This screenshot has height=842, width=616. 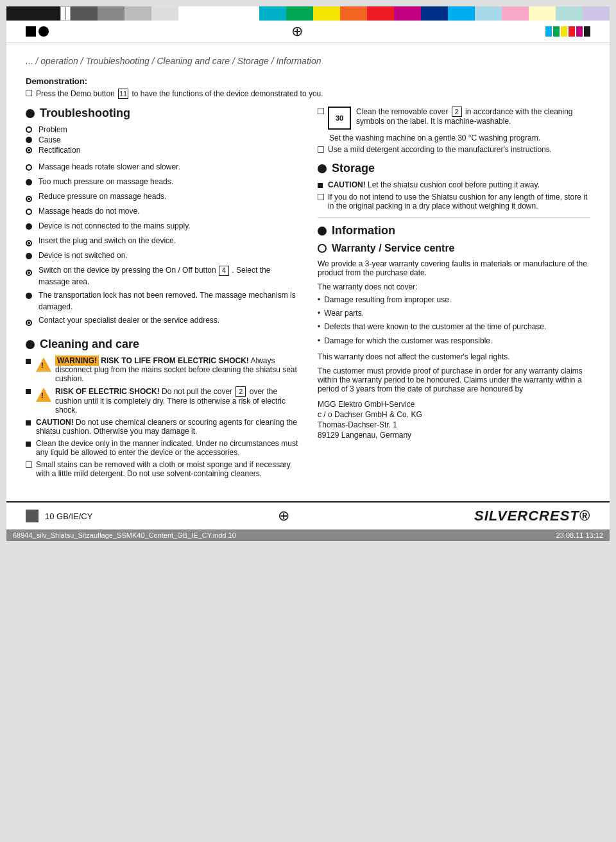 What do you see at coordinates (162, 182) in the screenshot?
I see `trouble-item-2: Too much pressure on massage heads.` at bounding box center [162, 182].